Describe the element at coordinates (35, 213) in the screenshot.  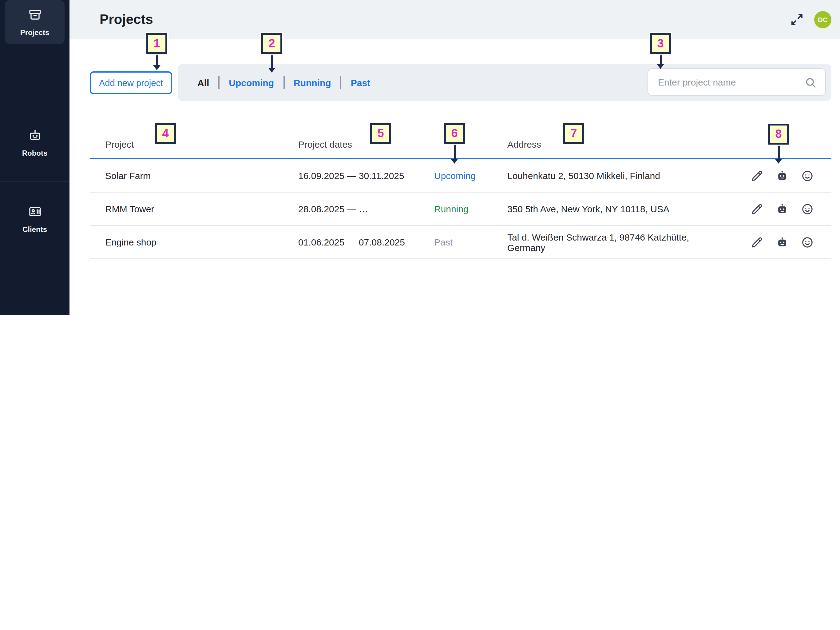
I see `clients-icon` at that location.